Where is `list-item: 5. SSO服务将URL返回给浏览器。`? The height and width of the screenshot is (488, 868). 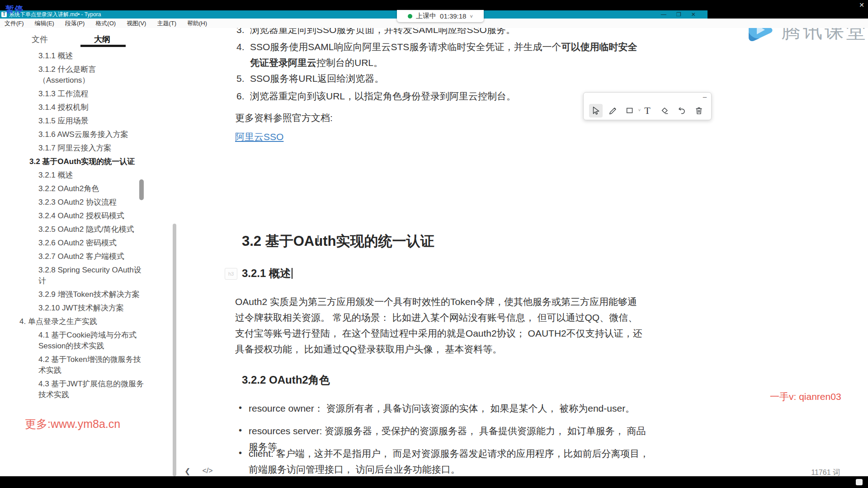
list-item: 5. SSO服务将URL返回给浏览器。 is located at coordinates (439, 79).